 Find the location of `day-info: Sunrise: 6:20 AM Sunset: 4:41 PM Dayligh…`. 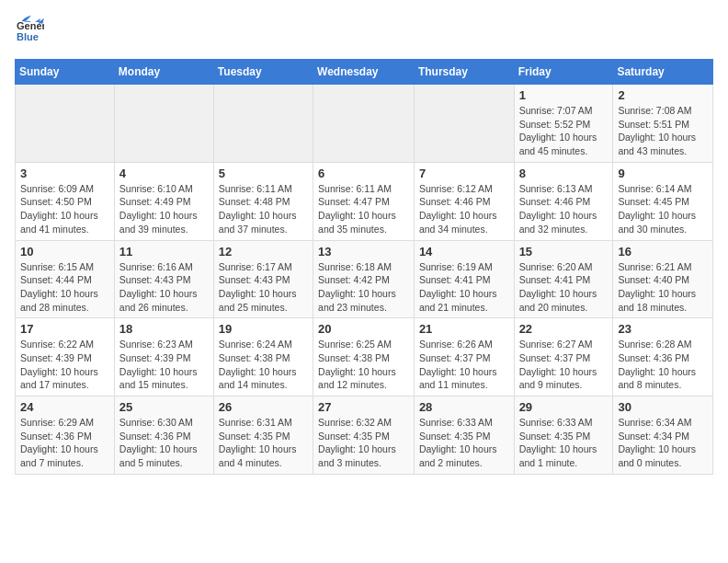

day-info: Sunrise: 6:20 AM Sunset: 4:41 PM Dayligh… is located at coordinates (564, 287).